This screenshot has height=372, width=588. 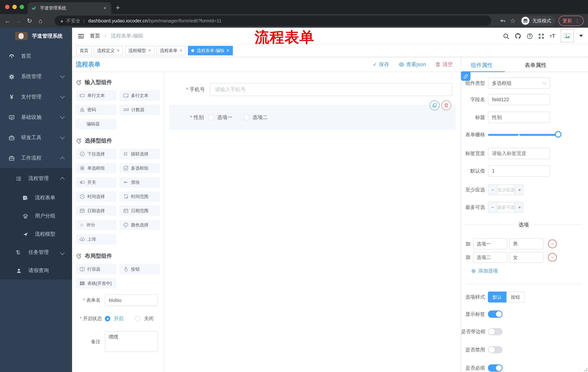 What do you see at coordinates (36, 234) in the screenshot?
I see `sidebar-item-process-model: 流程模型` at bounding box center [36, 234].